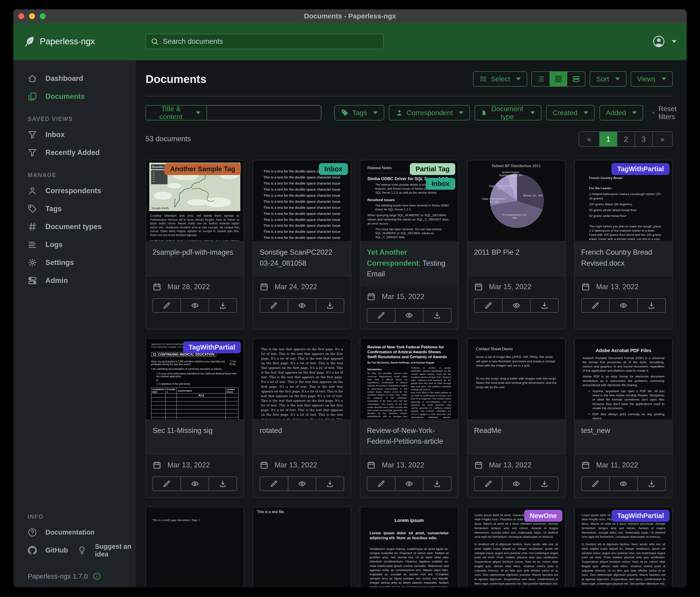 This screenshot has height=597, width=700. I want to click on document-thumbnail: Patient BP Distribution 2011Normal, 151,…, so click(516, 201).